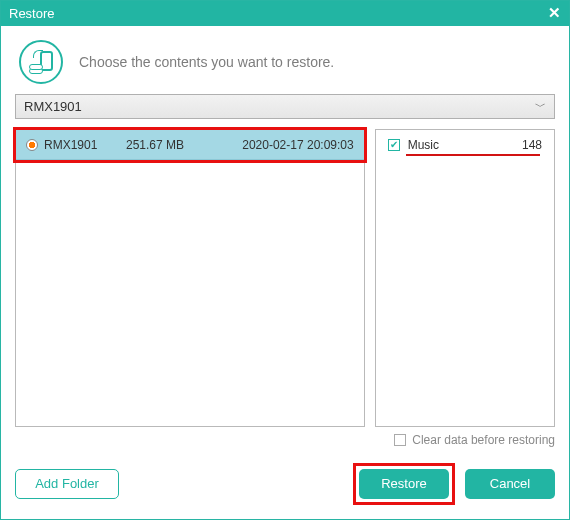 This screenshot has height=520, width=570. I want to click on radio-selected-icon, so click(32, 145).